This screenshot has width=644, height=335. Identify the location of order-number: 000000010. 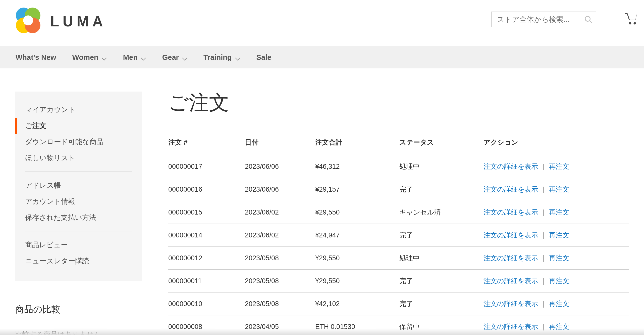
(206, 304).